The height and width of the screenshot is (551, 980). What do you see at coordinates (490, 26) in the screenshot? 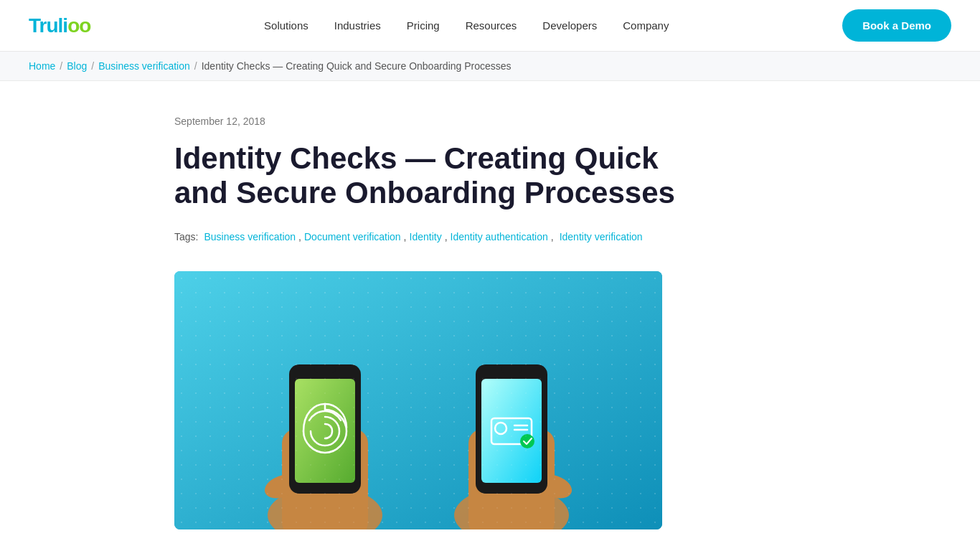
I see `site-header: Trulioo Solutions Industries Pricing Res…` at bounding box center [490, 26].